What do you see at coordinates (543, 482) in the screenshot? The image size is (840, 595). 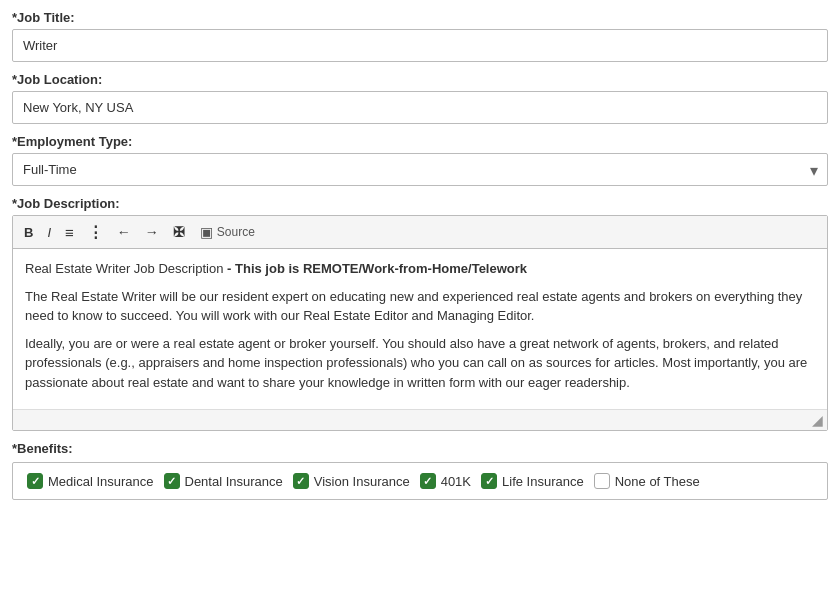 I see `life-insurance-label: Life Insurance` at bounding box center [543, 482].